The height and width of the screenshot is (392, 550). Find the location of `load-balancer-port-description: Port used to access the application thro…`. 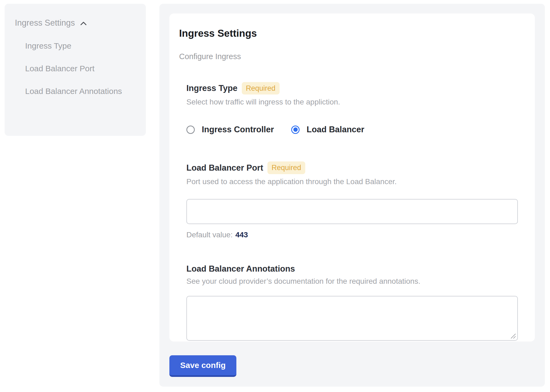

load-balancer-port-description: Port used to access the application thro… is located at coordinates (352, 182).